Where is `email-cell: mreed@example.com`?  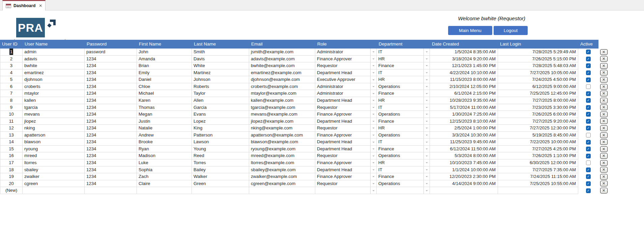
email-cell: mreed@example.com is located at coordinates (282, 156).